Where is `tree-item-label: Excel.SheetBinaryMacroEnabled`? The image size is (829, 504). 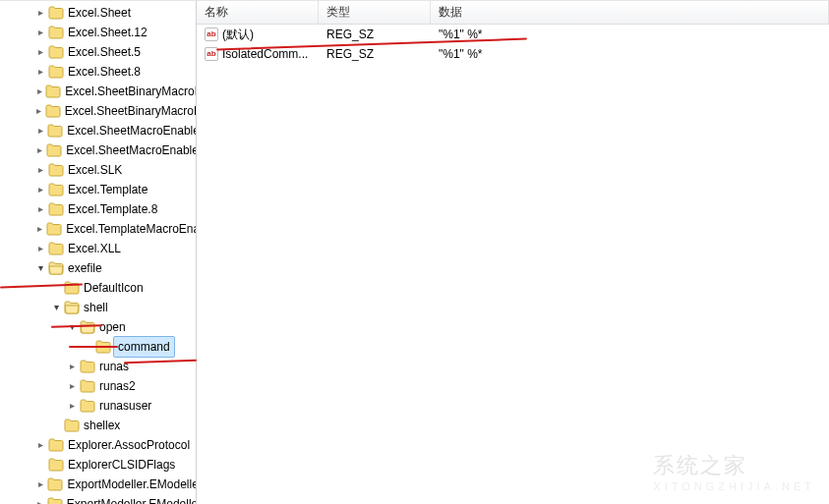
tree-item-label: Excel.SheetBinaryMacroEnabled is located at coordinates (130, 91).